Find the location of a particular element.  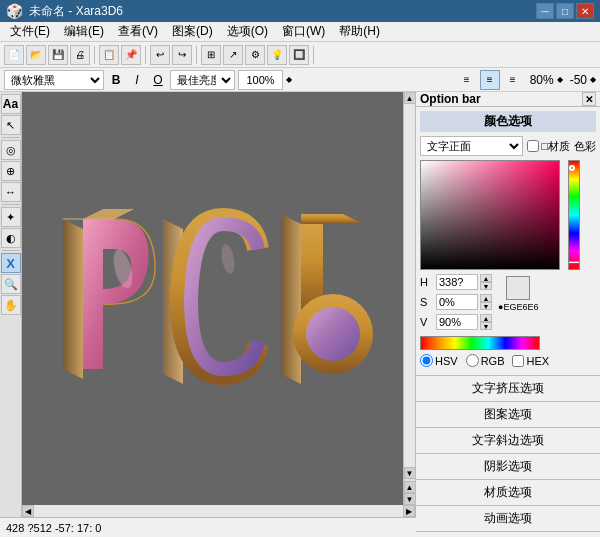

align-button: ⊞ is located at coordinates (211, 55).